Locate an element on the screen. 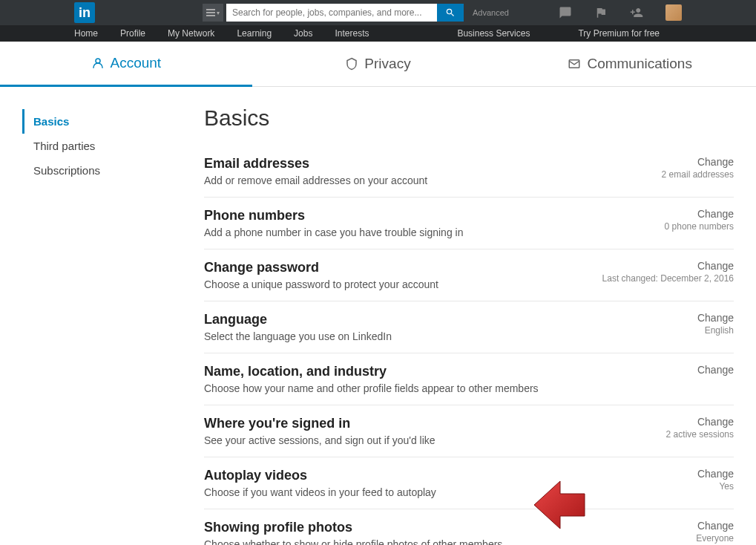  hamburger-icon is located at coordinates (211, 13).